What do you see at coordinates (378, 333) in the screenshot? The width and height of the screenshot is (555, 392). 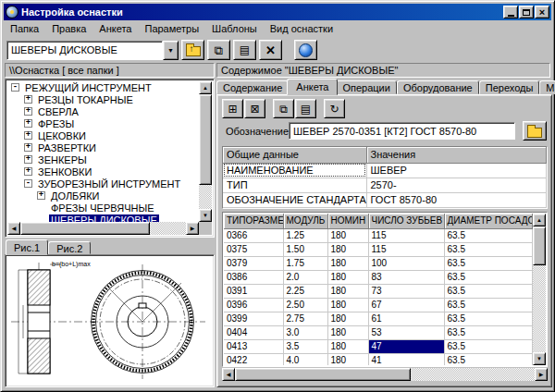 I see `table-row: 04043.01805363.5` at bounding box center [378, 333].